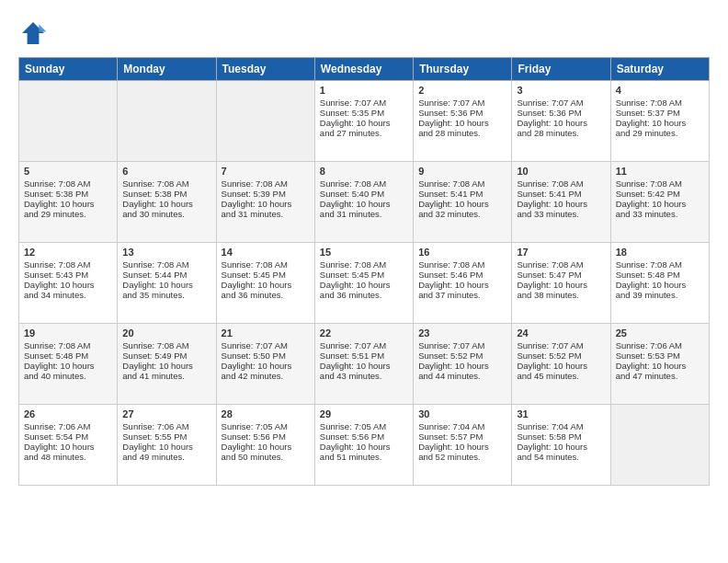 This screenshot has height=563, width=728. What do you see at coordinates (462, 427) in the screenshot?
I see `cell-info-line: Sunrise: 7:04 AM` at bounding box center [462, 427].